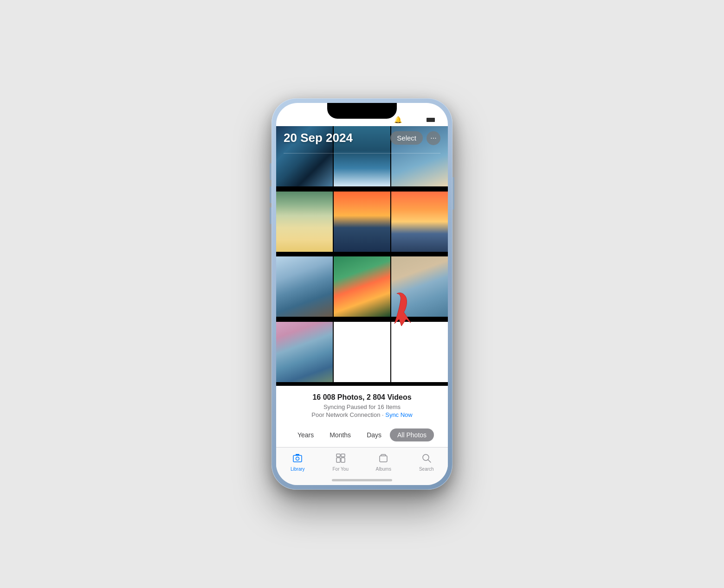 This screenshot has width=724, height=588. What do you see at coordinates (362, 438) in the screenshot?
I see `time-tabs: Years Months Days All Photos` at bounding box center [362, 438].